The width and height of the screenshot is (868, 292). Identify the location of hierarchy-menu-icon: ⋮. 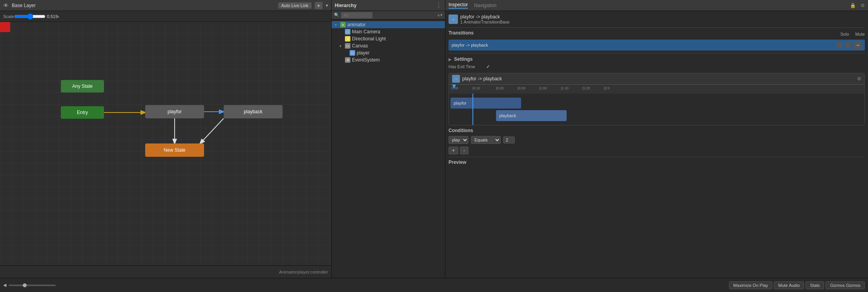
(439, 5).